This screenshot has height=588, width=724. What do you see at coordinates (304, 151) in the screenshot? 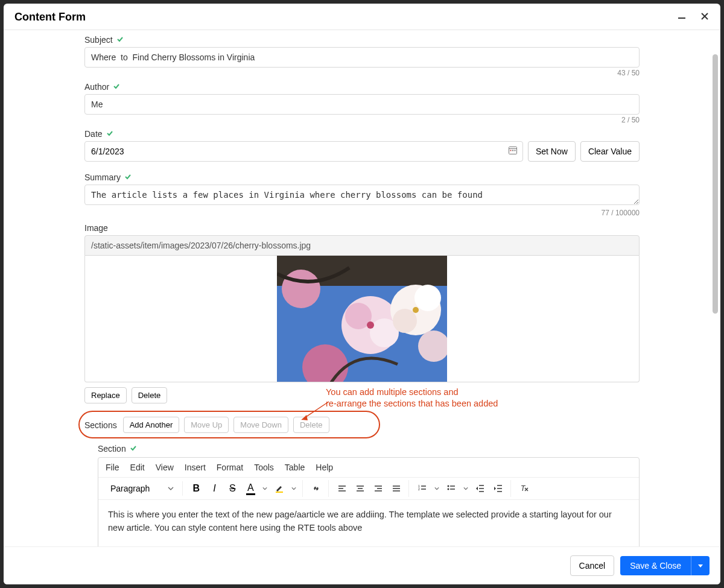
I see `date-input-wrap` at bounding box center [304, 151].